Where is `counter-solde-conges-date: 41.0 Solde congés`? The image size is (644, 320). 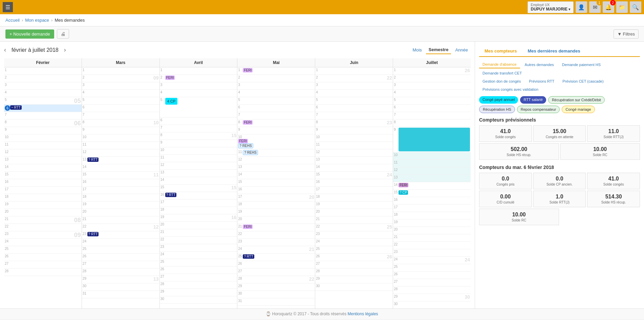
counter-solde-conges-date: 41.0 Solde congés is located at coordinates (614, 181).